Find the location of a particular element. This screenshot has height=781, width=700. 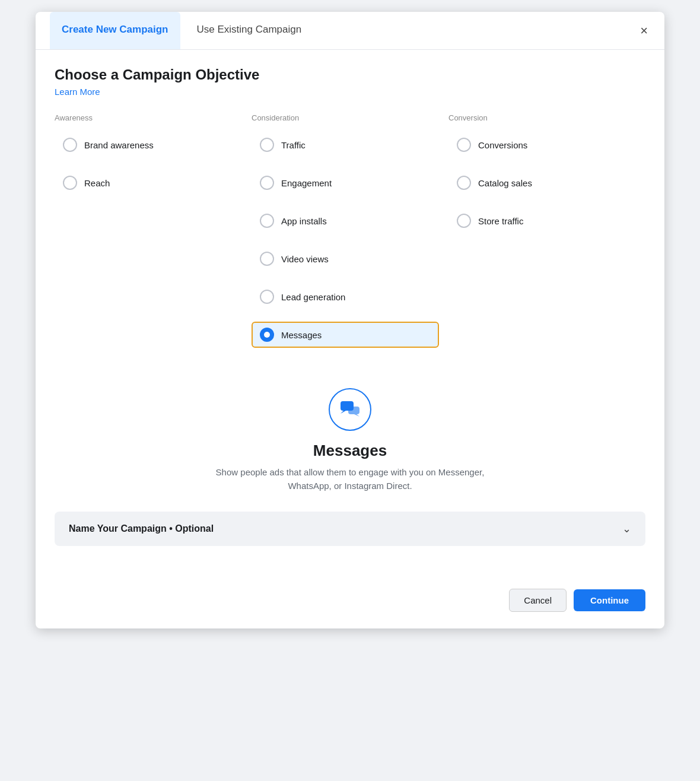

conversion-header: Conversion is located at coordinates (542, 118).